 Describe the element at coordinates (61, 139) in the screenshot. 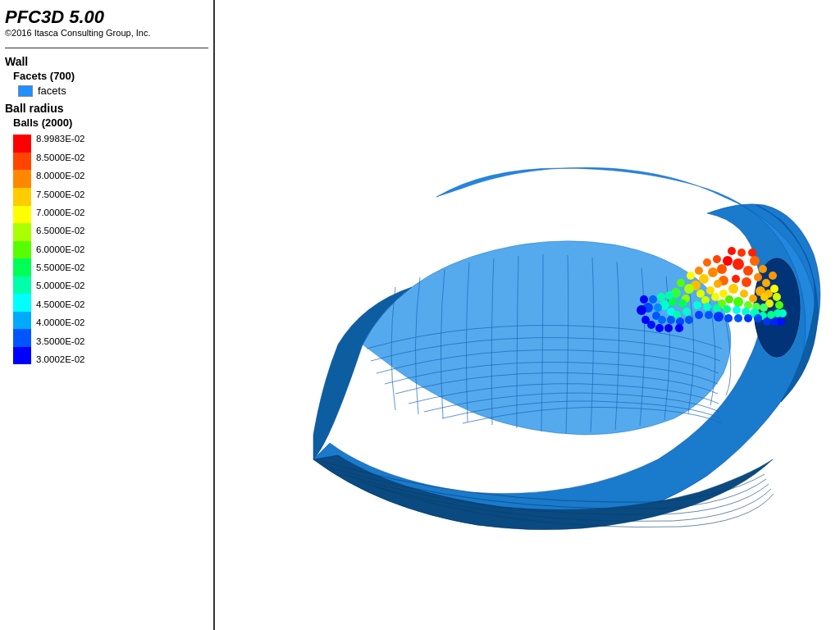

I see `scale-label-0: 8.9983E-02` at that location.